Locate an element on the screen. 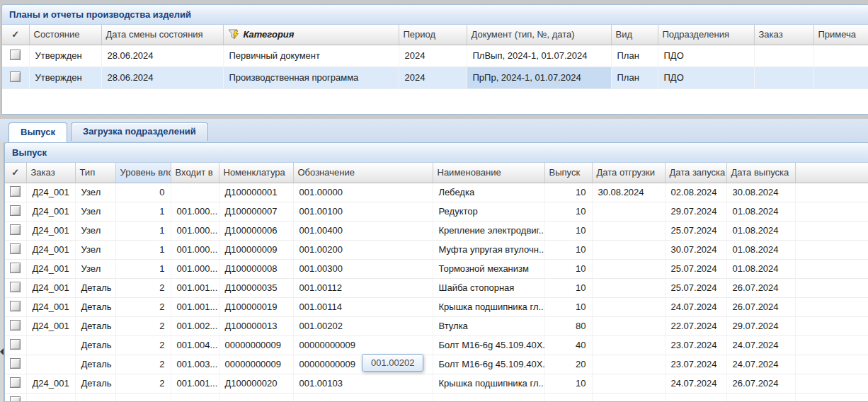 The image size is (868, 402). cell-state-date: 28.06.2024 is located at coordinates (162, 55).